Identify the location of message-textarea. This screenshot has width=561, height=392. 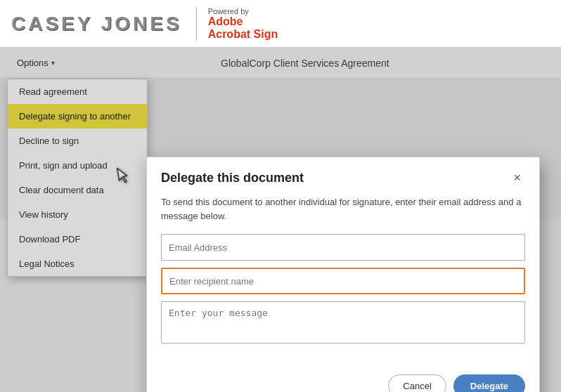
(343, 322).